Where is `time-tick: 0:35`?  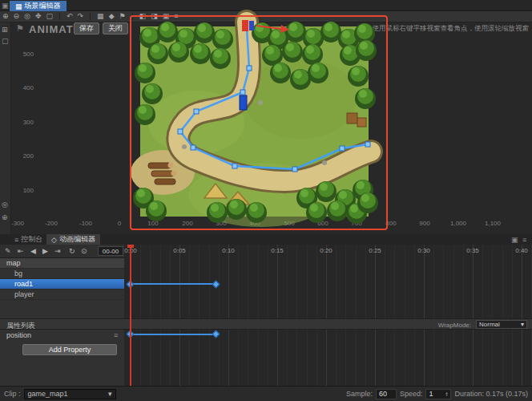
time-tick: 0:35 is located at coordinates (473, 250).